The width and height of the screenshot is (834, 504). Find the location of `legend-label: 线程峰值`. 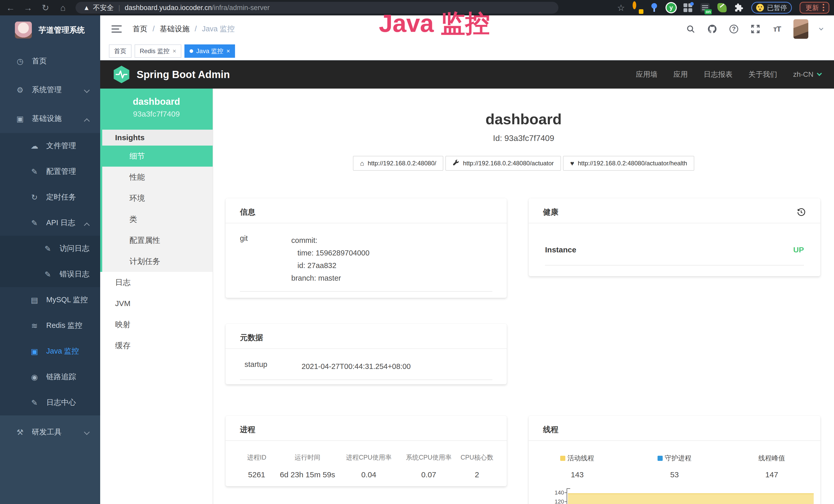

legend-label: 线程峰值 is located at coordinates (772, 458).